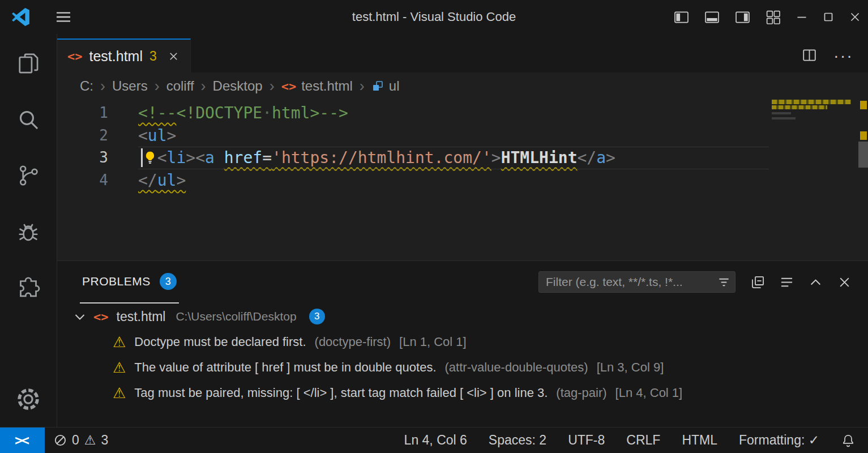 The image size is (868, 453). I want to click on tab-test-html: <> test.html 3, so click(124, 55).